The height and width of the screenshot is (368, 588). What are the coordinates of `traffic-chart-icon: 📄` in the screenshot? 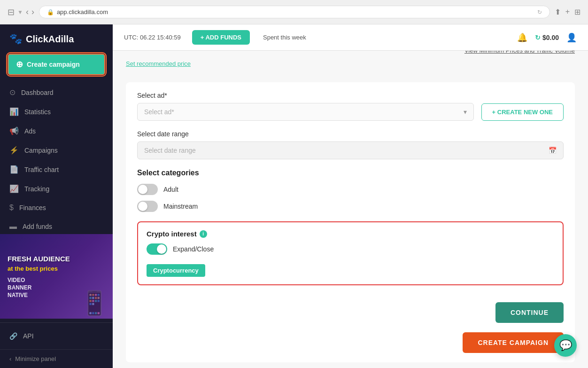 It's located at (14, 169).